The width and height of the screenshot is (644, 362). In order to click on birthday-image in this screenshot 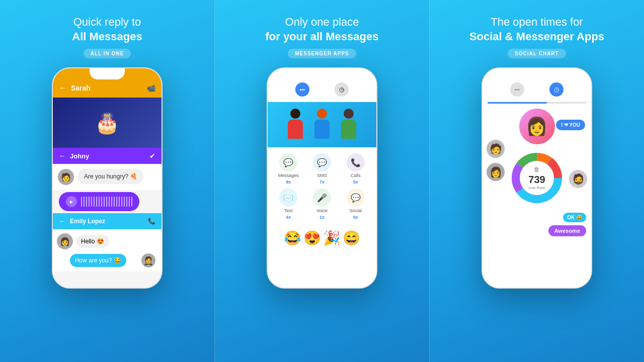, I will do `click(107, 123)`.